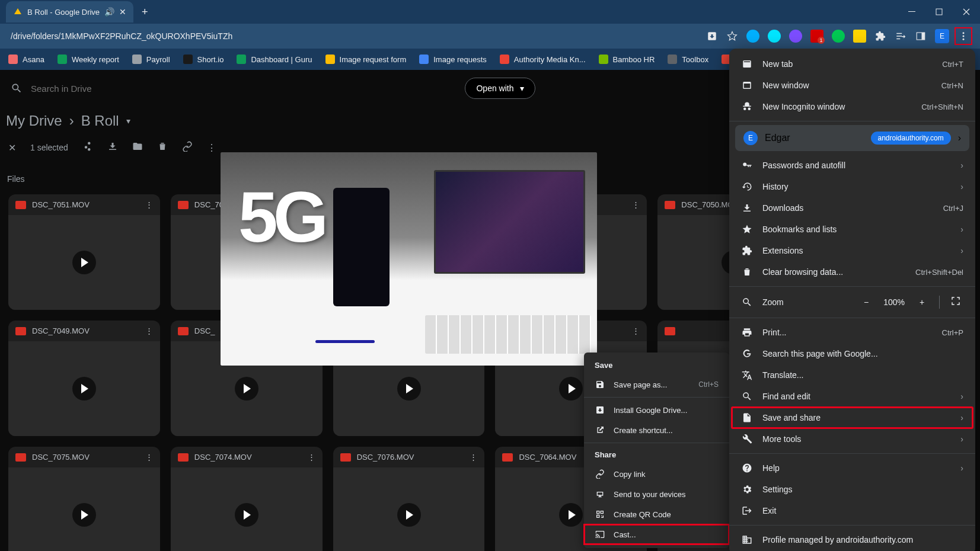 Image resolution: width=980 pixels, height=551 pixels. I want to click on zoom-in-button: +, so click(922, 302).